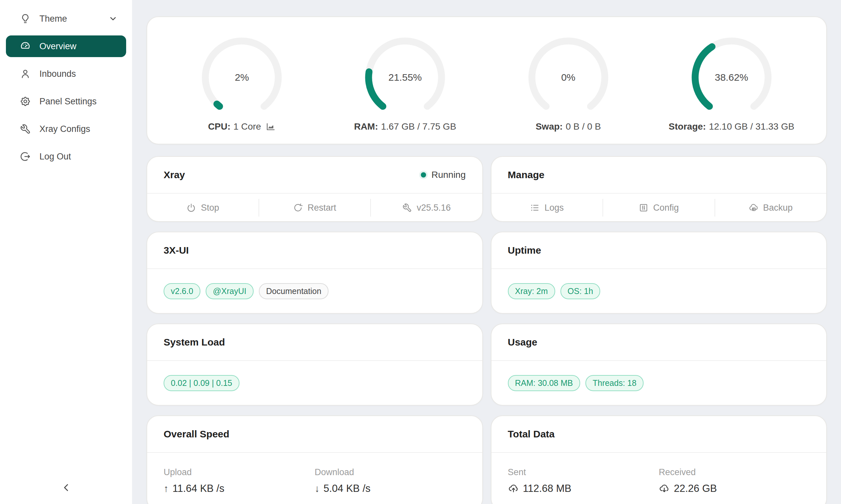 This screenshot has width=841, height=504. Describe the element at coordinates (66, 488) in the screenshot. I see `sidebar-collapse-button` at that location.